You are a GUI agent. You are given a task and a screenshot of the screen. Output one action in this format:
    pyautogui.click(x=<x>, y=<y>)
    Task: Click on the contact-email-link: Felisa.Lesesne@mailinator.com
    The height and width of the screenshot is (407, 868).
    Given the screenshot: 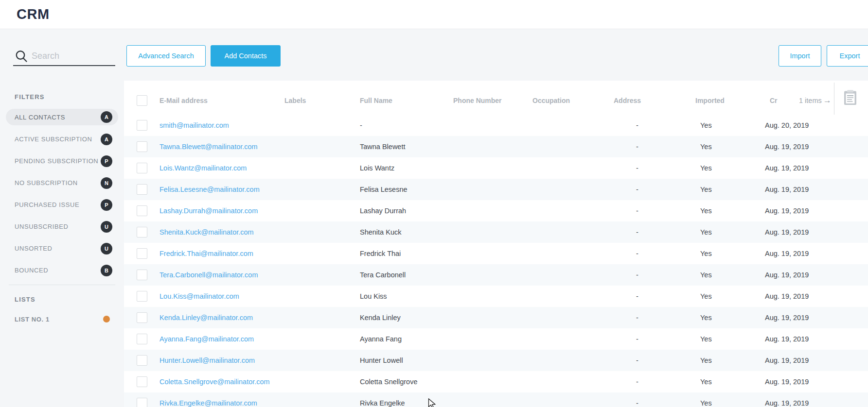 What is the action you would take?
    pyautogui.click(x=210, y=189)
    